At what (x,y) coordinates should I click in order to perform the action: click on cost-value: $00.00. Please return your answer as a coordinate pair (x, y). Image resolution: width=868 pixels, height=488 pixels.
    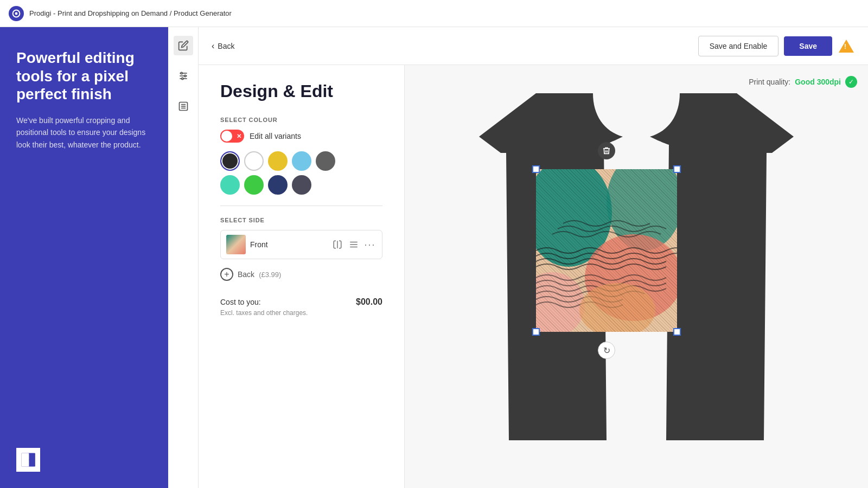
    Looking at the image, I should click on (369, 302).